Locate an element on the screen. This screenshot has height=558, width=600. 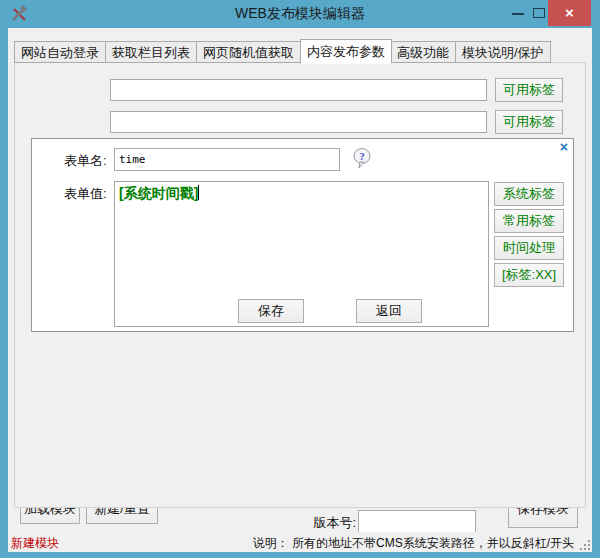
close-icon: × is located at coordinates (570, 12).